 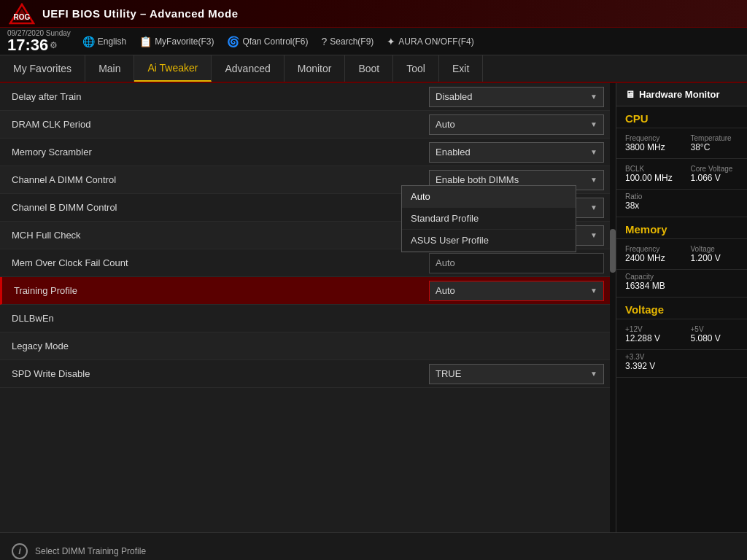 I want to click on row-control-dram-clk-period: Auto▼, so click(x=516, y=125).